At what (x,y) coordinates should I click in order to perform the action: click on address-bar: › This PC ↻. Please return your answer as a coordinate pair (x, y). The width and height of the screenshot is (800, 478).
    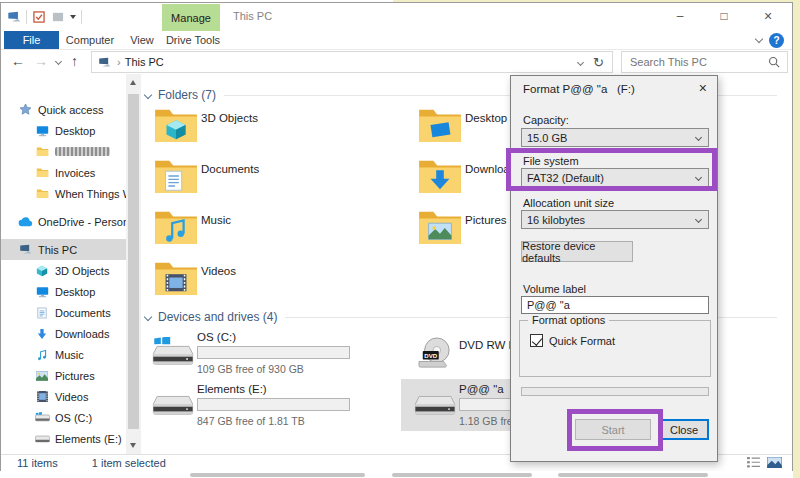
    Looking at the image, I should click on (352, 62).